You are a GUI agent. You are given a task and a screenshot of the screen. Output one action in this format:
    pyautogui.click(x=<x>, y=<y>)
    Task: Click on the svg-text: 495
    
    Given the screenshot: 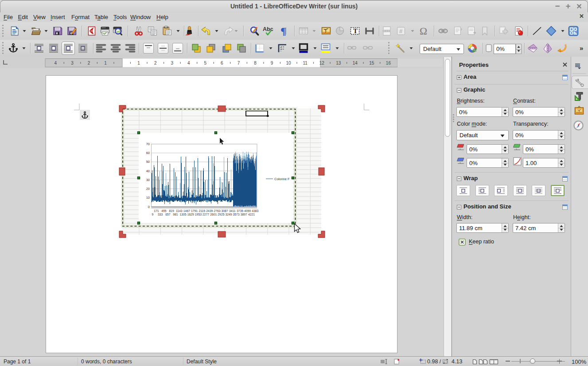 What is the action you would take?
    pyautogui.click(x=164, y=211)
    